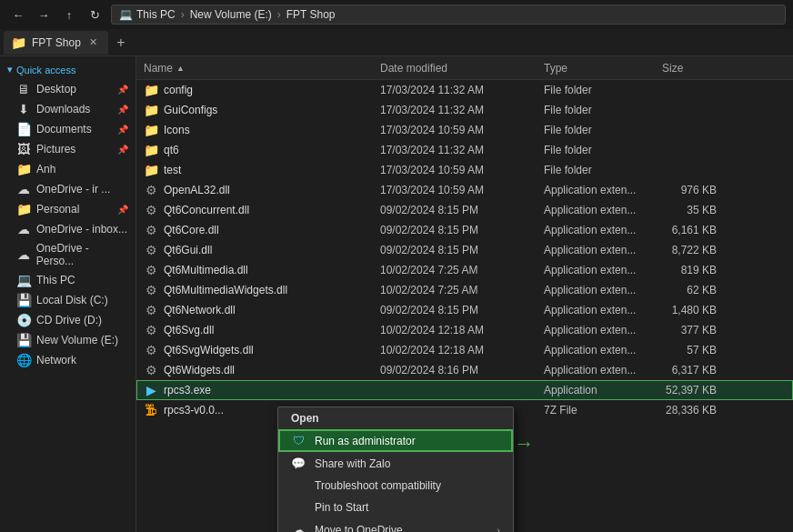 The width and height of the screenshot is (793, 532). What do you see at coordinates (465, 190) in the screenshot?
I see `table-row: ⚙OpenAL32.dll 17/03/2024 10:59 AM Applic…` at bounding box center [465, 190].